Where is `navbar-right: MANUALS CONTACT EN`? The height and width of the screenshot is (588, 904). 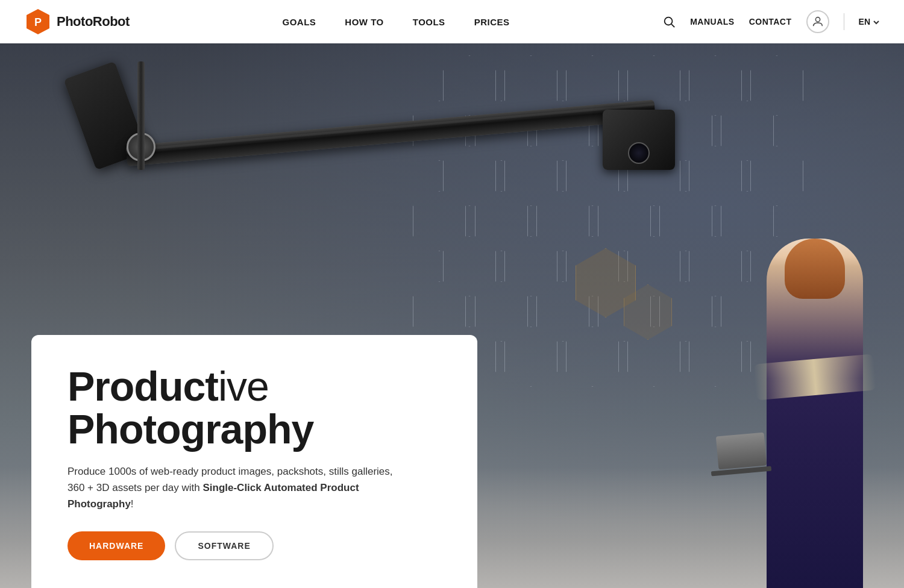
navbar-right: MANUALS CONTACT EN is located at coordinates (771, 22).